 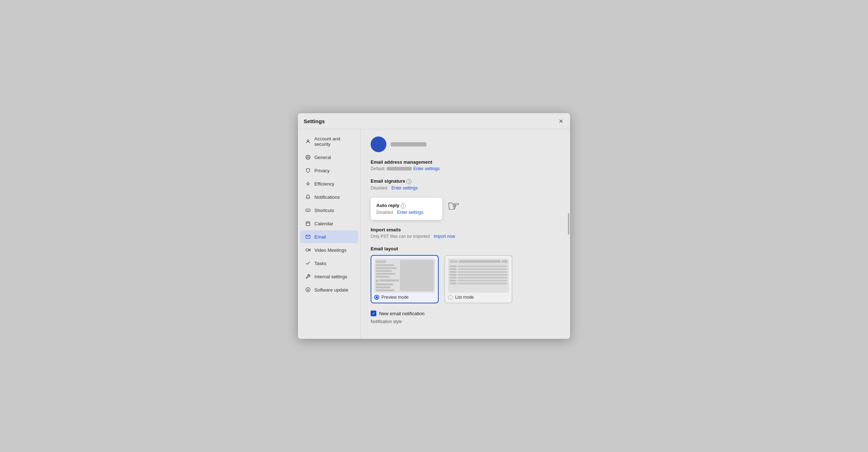 What do you see at coordinates (406, 212) in the screenshot?
I see `auto-reply-sub: Disabled Enter settings` at bounding box center [406, 212].